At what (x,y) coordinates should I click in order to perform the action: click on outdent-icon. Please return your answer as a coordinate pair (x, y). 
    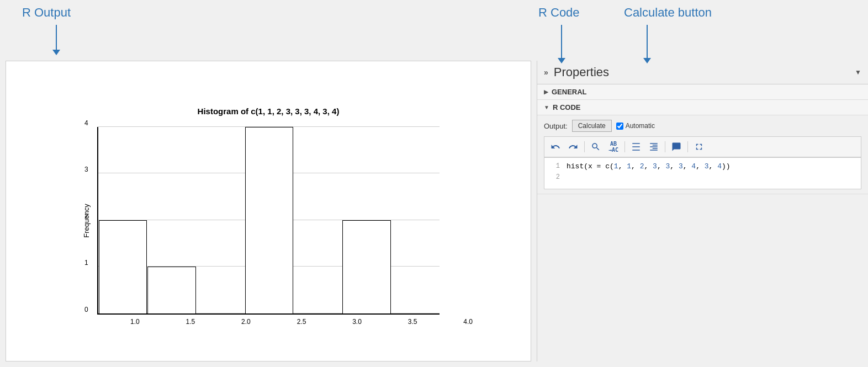
    Looking at the image, I should click on (654, 147).